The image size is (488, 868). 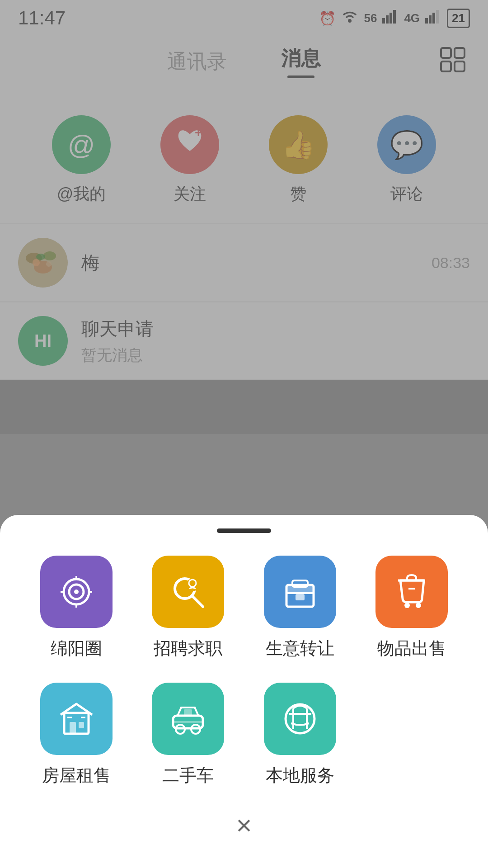 I want to click on sheet-item-goods: 物品出售, so click(x=412, y=608).